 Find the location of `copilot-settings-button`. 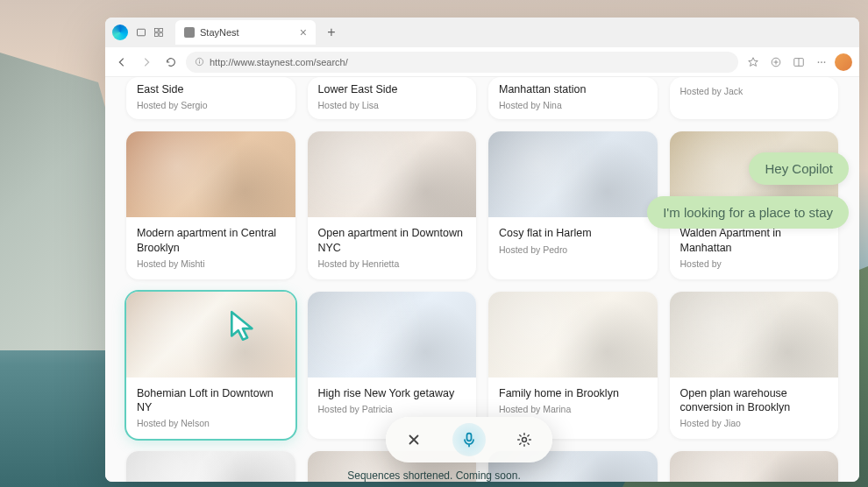

copilot-settings-button is located at coordinates (524, 440).